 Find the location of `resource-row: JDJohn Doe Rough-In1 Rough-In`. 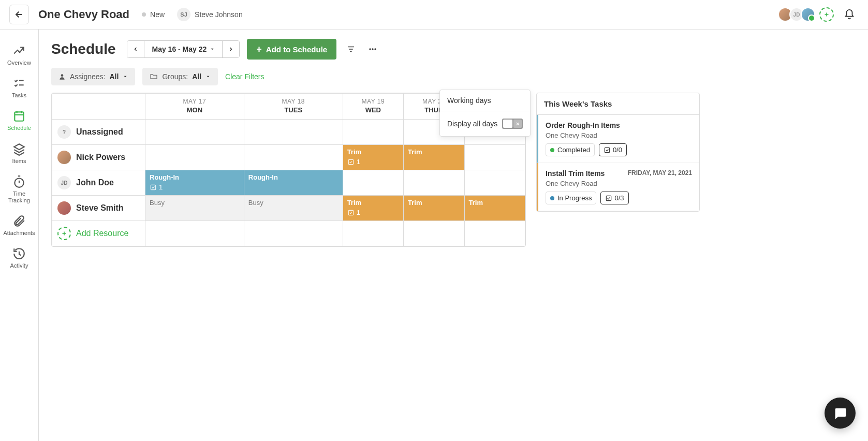

resource-row: JDJohn Doe Rough-In1 Rough-In is located at coordinates (289, 183).